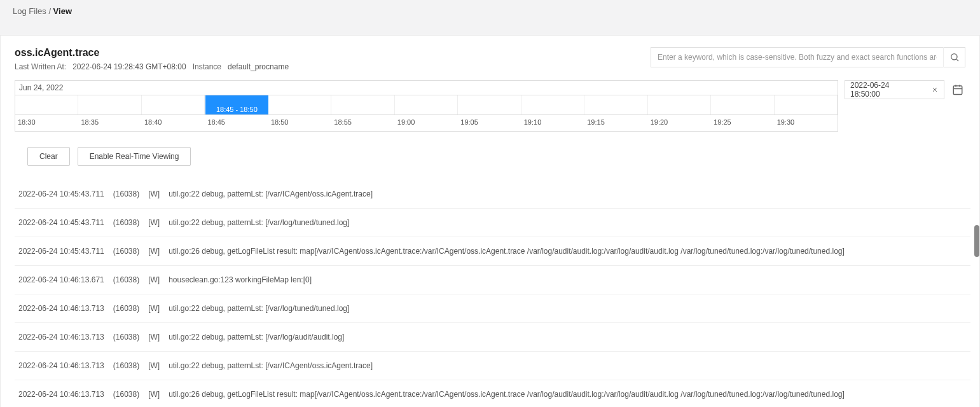  Describe the element at coordinates (151, 67) in the screenshot. I see `meta-row: Last Written At: 2022-06-24 19:28:43 GMT…` at that location.